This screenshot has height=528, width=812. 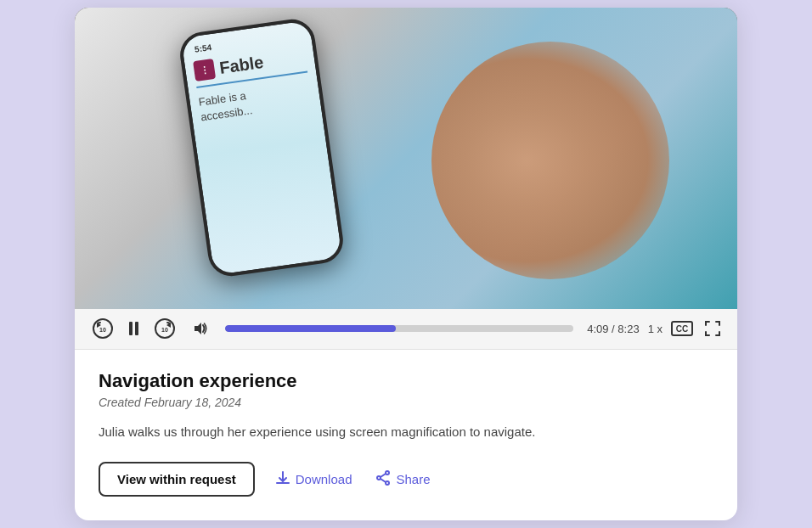 What do you see at coordinates (403, 480) in the screenshot?
I see `share-button: Share` at bounding box center [403, 480].